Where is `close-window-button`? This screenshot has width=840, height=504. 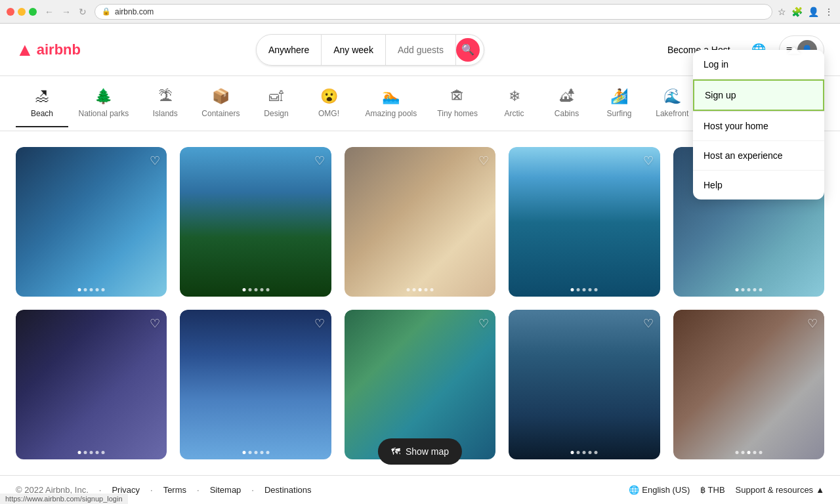
close-window-button is located at coordinates (10, 12).